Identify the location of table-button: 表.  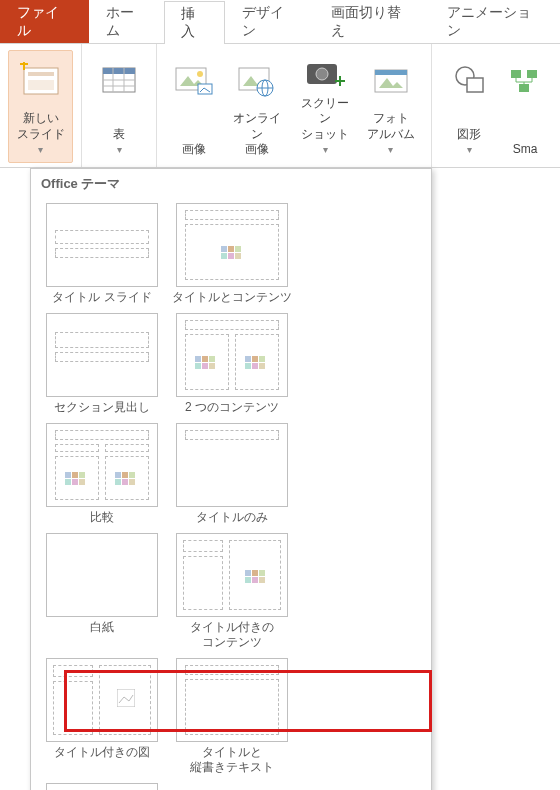
(119, 106).